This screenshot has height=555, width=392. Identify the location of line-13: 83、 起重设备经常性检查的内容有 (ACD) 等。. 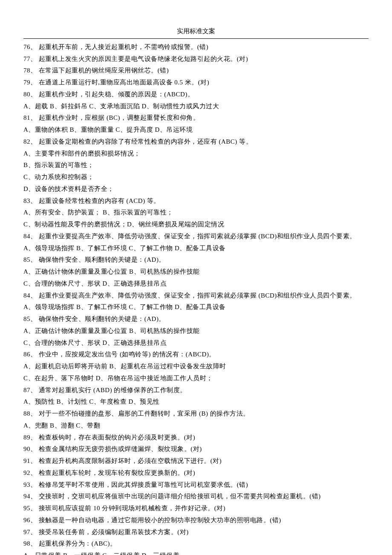
(196, 201).